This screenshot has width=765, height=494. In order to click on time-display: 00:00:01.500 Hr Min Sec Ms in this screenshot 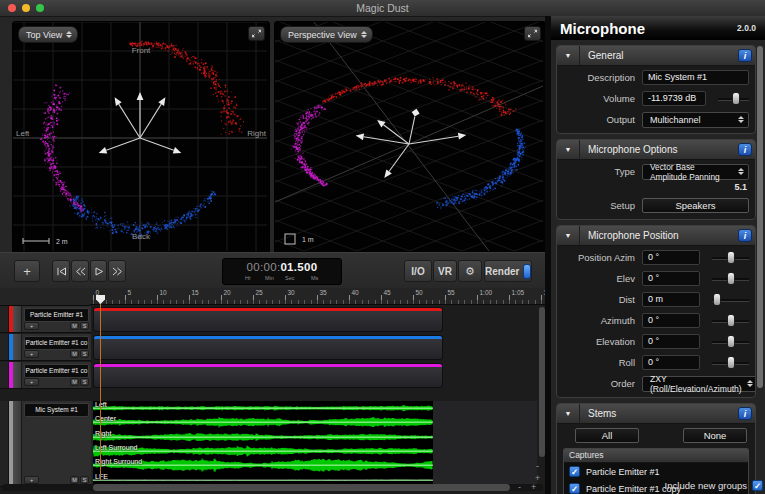, I will do `click(282, 272)`.